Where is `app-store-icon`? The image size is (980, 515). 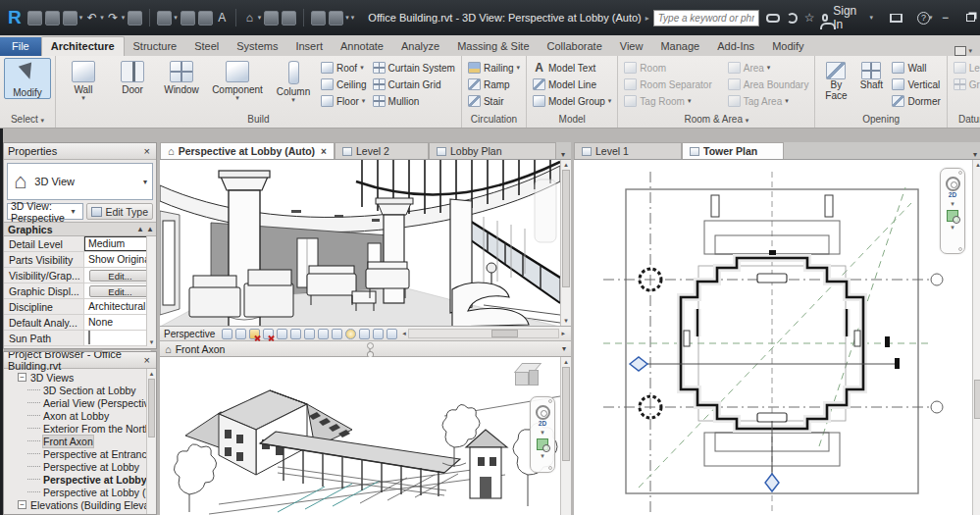
app-store-icon is located at coordinates (897, 18).